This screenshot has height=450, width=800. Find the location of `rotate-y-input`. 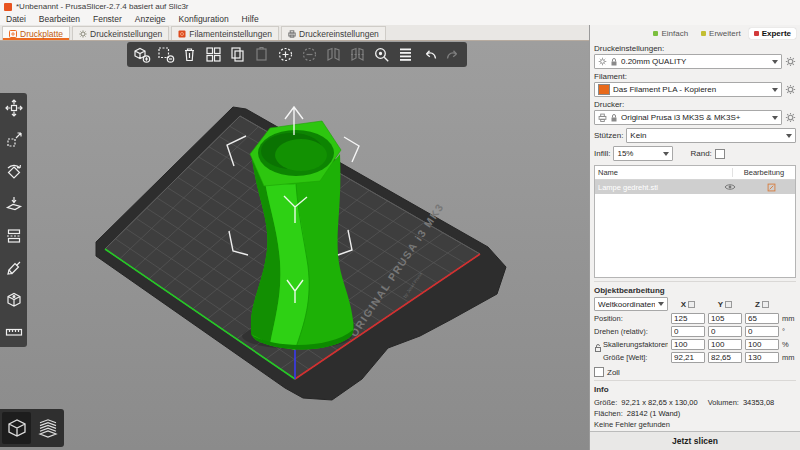

rotate-y-input is located at coordinates (725, 332).